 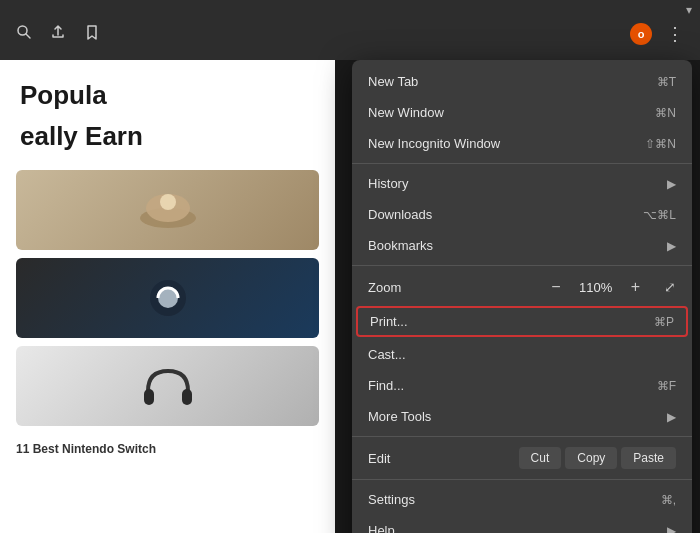 I want to click on page-bottom-text: 11 Best Nintendo Switch, so click(x=168, y=449).